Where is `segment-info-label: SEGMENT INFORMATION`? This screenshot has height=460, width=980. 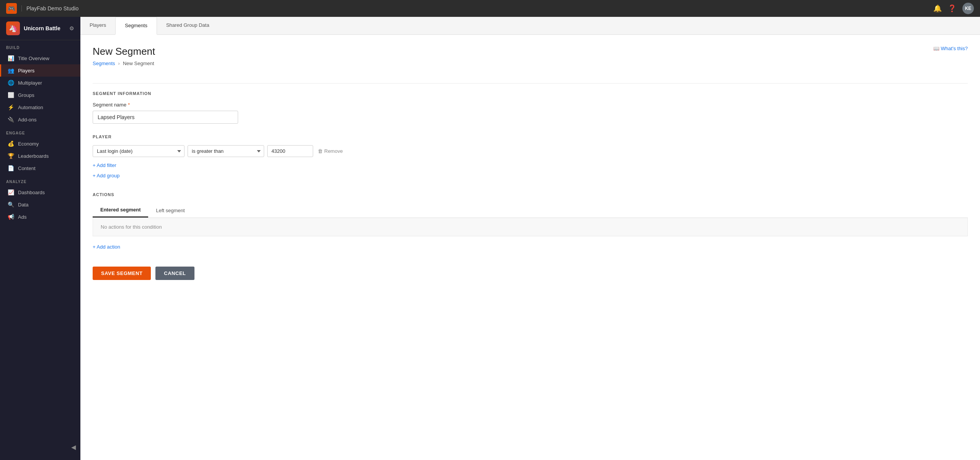 segment-info-label: SEGMENT INFORMATION is located at coordinates (530, 93).